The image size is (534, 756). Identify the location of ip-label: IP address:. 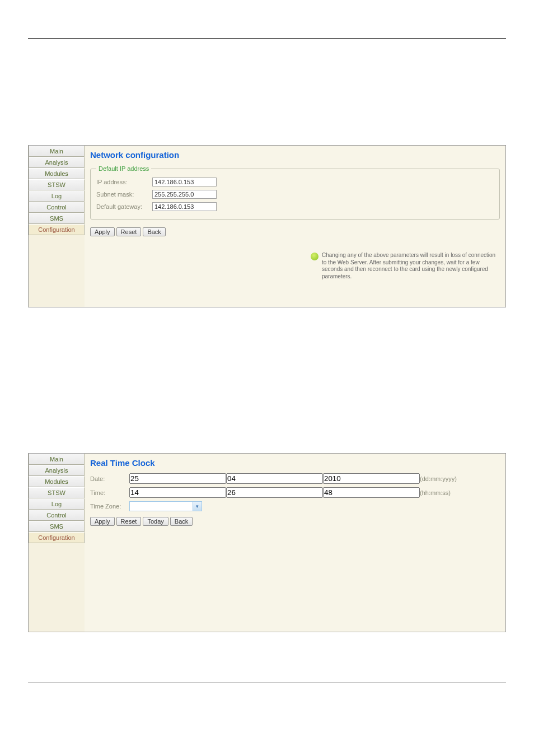
(124, 182).